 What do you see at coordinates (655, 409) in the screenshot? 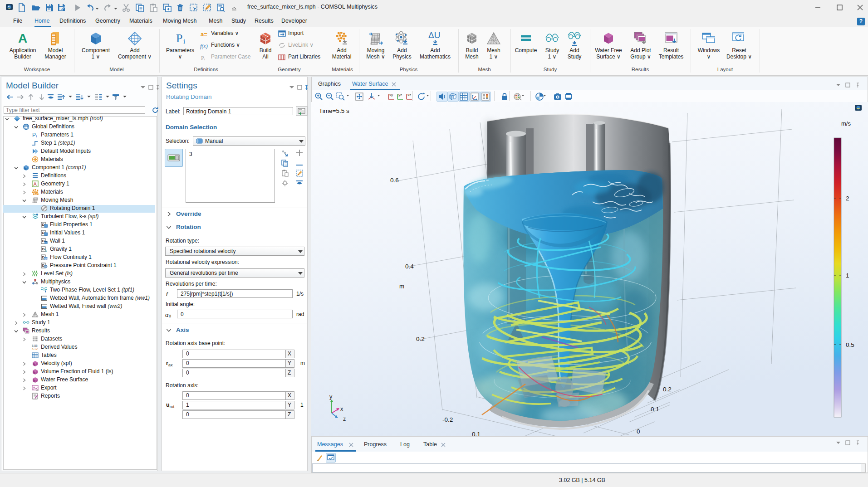
I see `svg-text: 0.1` at bounding box center [655, 409].